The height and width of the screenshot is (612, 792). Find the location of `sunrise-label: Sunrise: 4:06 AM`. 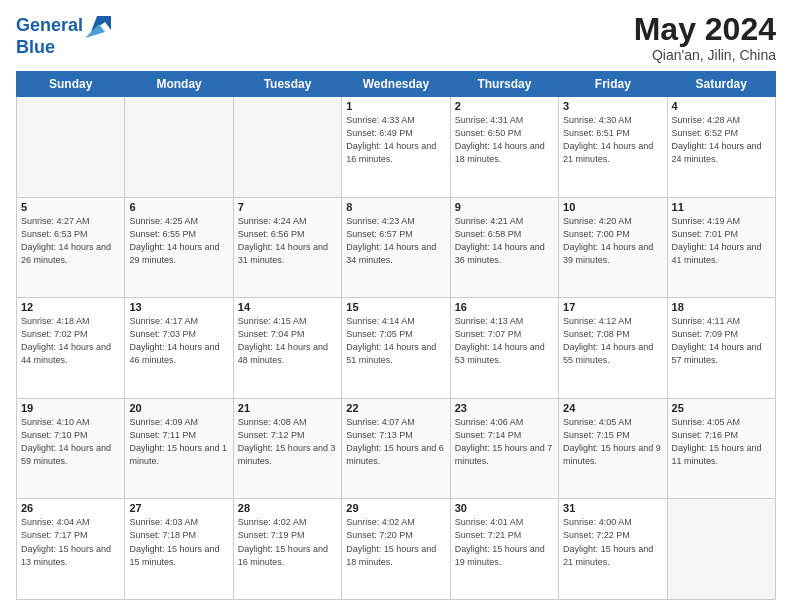

sunrise-label: Sunrise: 4:06 AM is located at coordinates (490, 422).